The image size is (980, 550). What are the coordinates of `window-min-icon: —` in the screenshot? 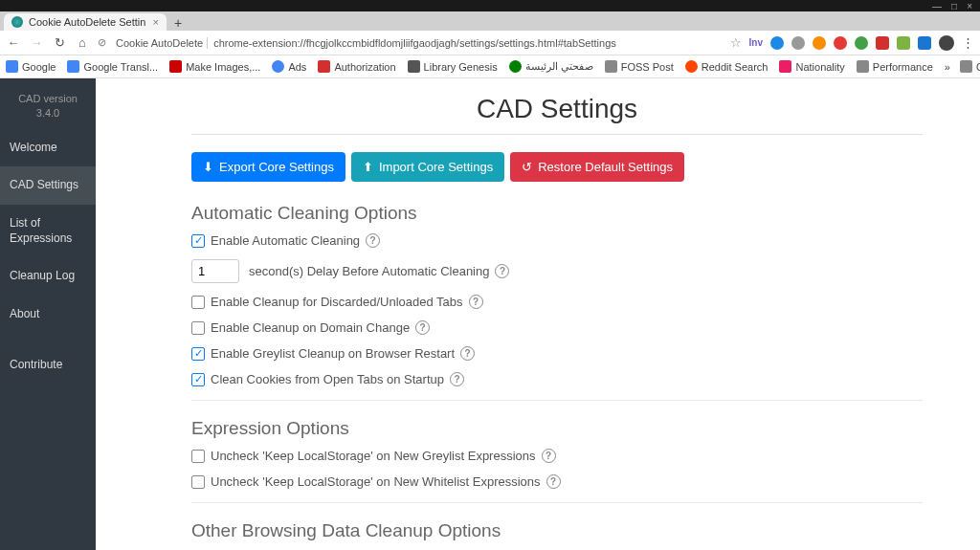 It's located at (937, 6).